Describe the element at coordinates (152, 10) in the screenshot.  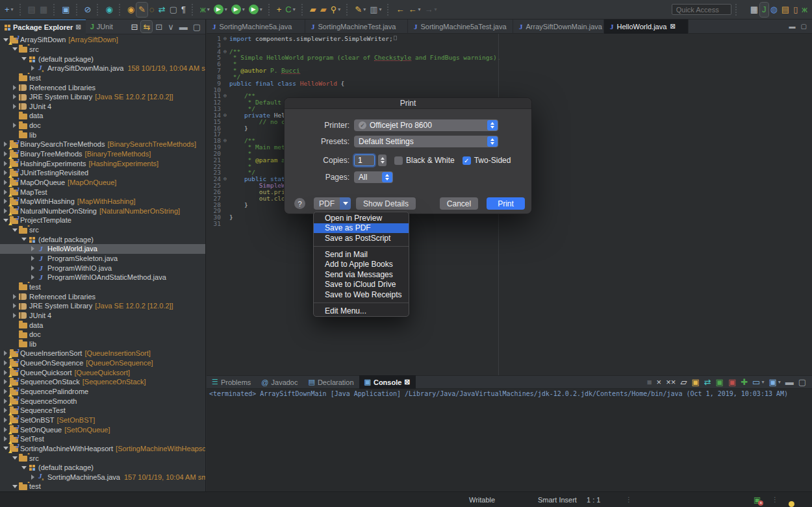
I see `snap-target-icon: ◌` at that location.